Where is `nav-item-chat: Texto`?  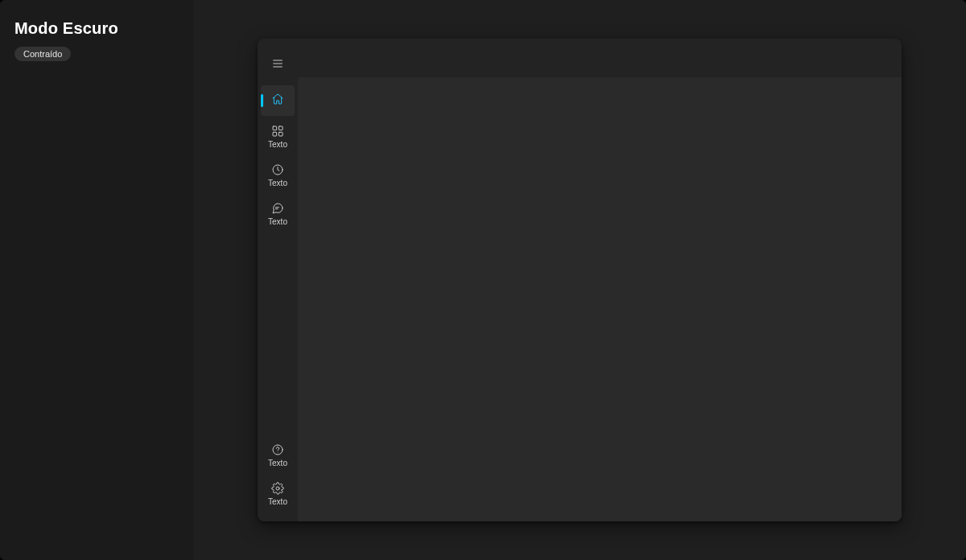 nav-item-chat: Texto is located at coordinates (278, 214).